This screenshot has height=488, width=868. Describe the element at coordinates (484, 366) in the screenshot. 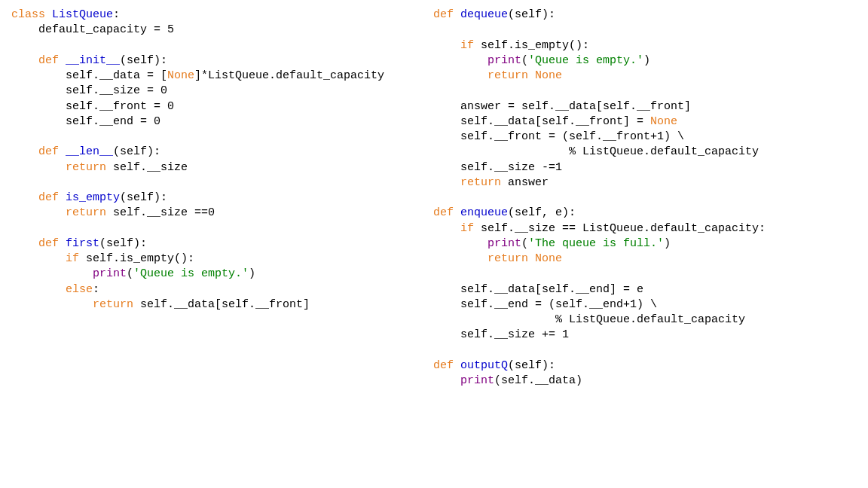

I see `method-name: outputQ` at that location.